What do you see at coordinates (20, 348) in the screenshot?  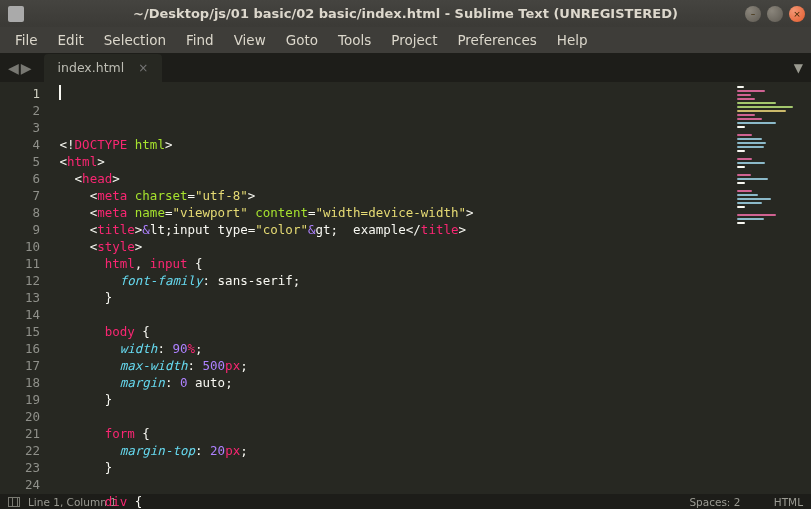 I see `line-number: 16` at bounding box center [20, 348].